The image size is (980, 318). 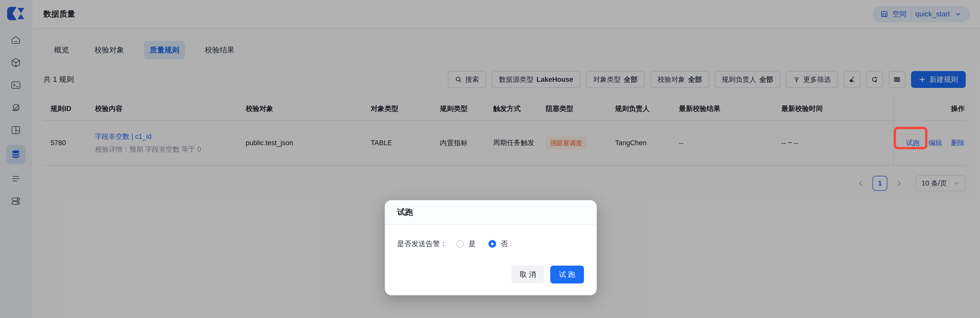 What do you see at coordinates (491, 248) in the screenshot?
I see `test-run-modal: 试跑 是否发送告警： 是 否 取 消 试 跑` at bounding box center [491, 248].